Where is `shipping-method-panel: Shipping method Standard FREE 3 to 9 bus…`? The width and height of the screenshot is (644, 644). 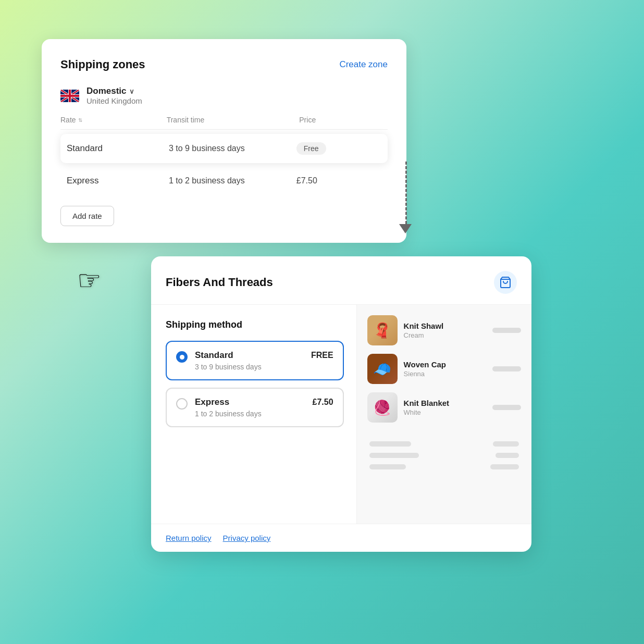
shipping-method-panel: Shipping method Standard FREE 3 to 9 bus… is located at coordinates (254, 414).